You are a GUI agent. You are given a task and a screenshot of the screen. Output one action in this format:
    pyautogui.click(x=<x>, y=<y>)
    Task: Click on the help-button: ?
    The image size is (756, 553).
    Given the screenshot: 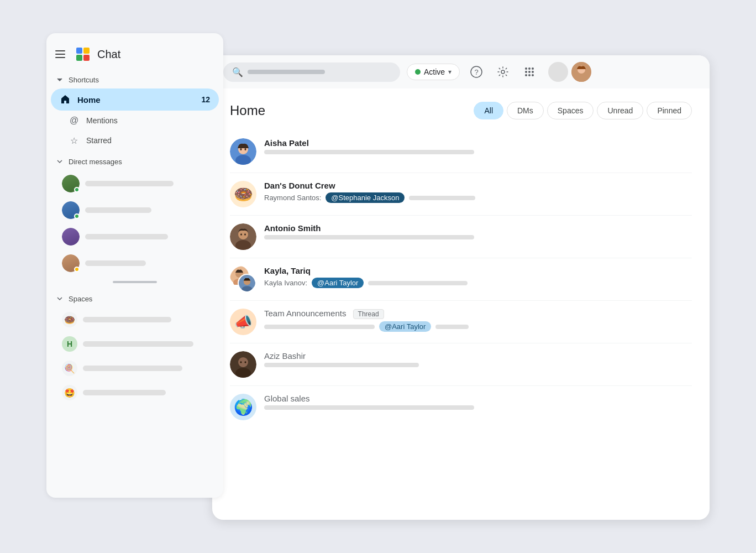 What is the action you would take?
    pyautogui.click(x=476, y=72)
    